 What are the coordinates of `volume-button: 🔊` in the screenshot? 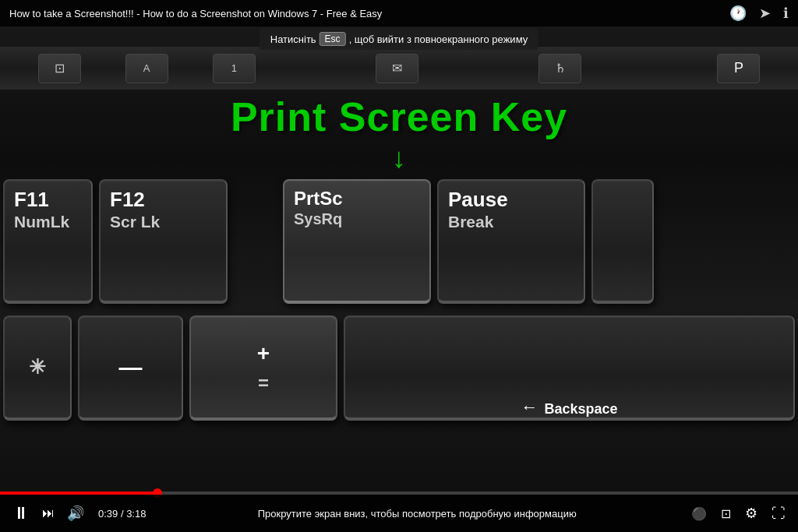 It's located at (76, 513).